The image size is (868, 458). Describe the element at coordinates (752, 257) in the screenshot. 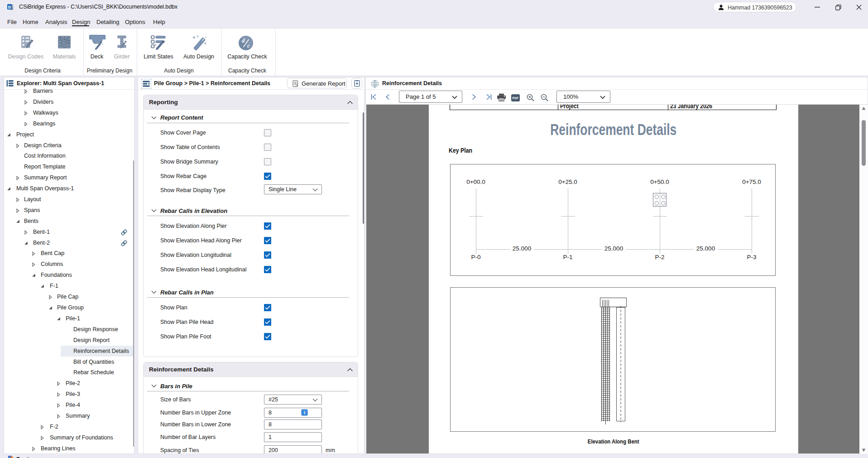

I see `svg-text: P-3` at that location.